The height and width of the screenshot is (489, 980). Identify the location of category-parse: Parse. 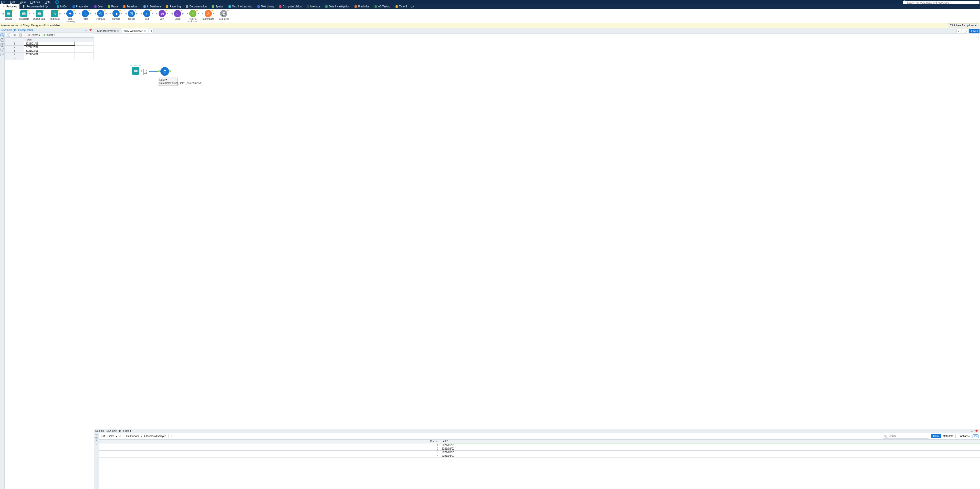
(113, 6).